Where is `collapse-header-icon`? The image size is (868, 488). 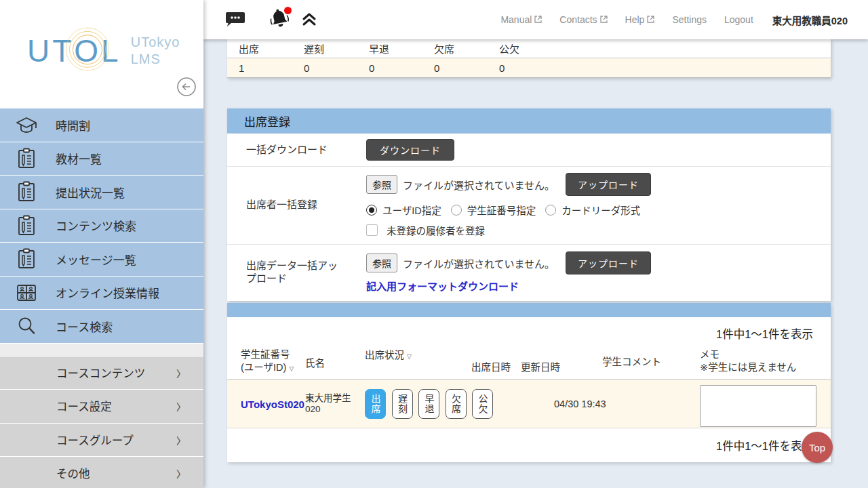
collapse-header-icon is located at coordinates (309, 20).